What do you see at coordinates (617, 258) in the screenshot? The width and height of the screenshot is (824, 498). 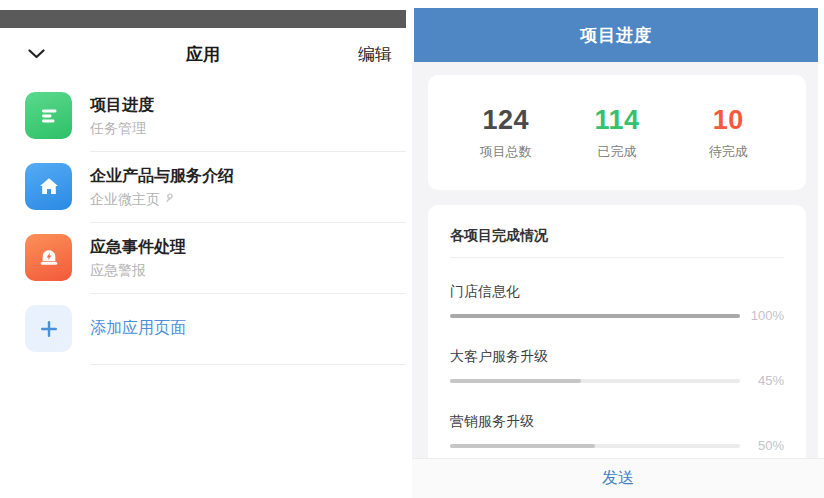 I see `section-divider` at bounding box center [617, 258].